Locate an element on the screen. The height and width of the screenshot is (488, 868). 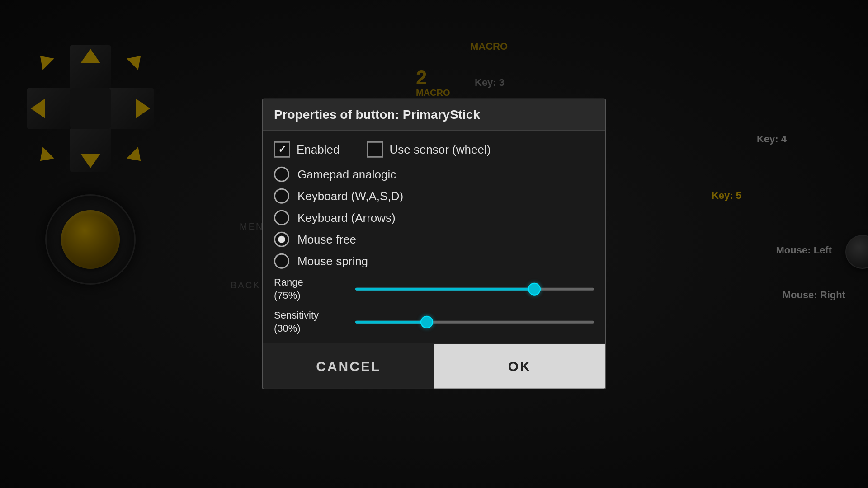
ok-button: OK is located at coordinates (520, 366).